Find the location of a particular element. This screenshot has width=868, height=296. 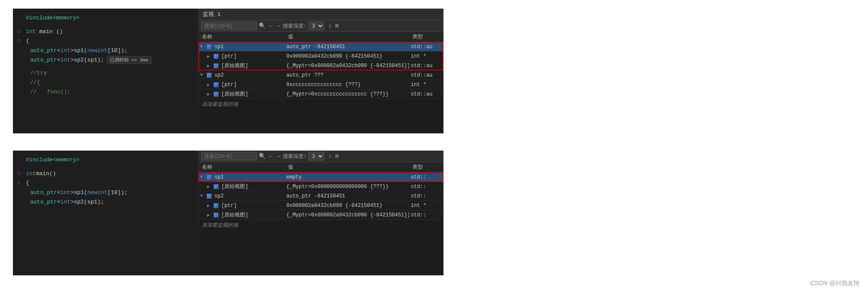

grid-icon: ⊞ is located at coordinates (337, 26).